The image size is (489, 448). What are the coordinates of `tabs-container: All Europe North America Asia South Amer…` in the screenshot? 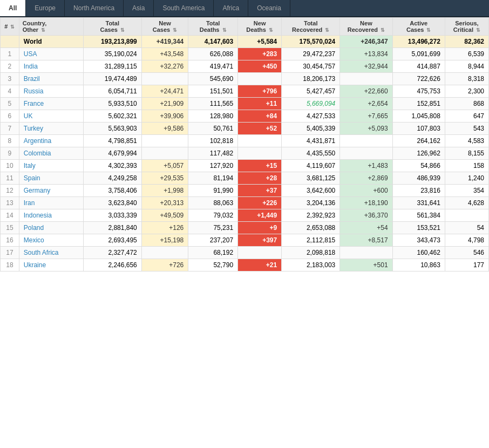 It's located at (244, 9).